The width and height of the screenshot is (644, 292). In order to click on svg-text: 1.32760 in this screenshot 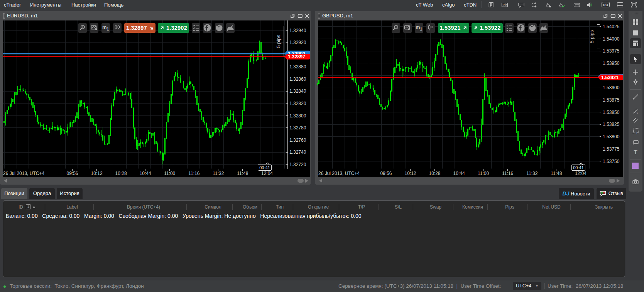, I will do `click(298, 140)`.